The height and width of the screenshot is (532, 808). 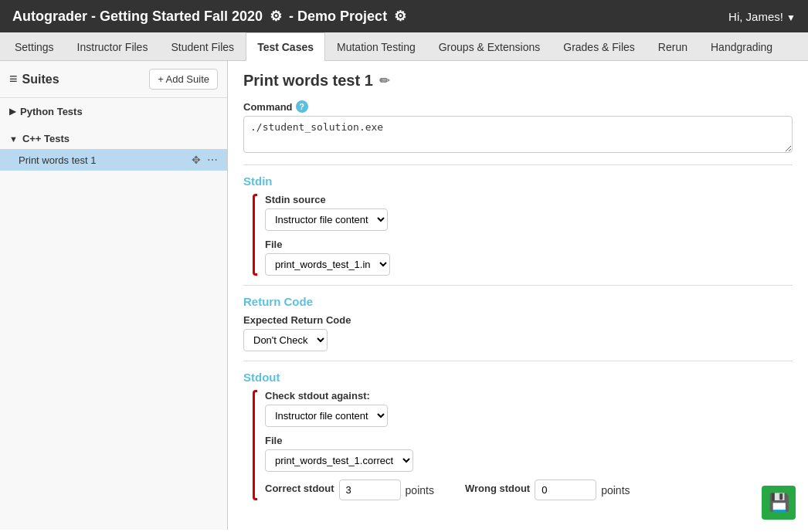 What do you see at coordinates (673, 46) in the screenshot?
I see `nav-rerun: Rerun` at bounding box center [673, 46].